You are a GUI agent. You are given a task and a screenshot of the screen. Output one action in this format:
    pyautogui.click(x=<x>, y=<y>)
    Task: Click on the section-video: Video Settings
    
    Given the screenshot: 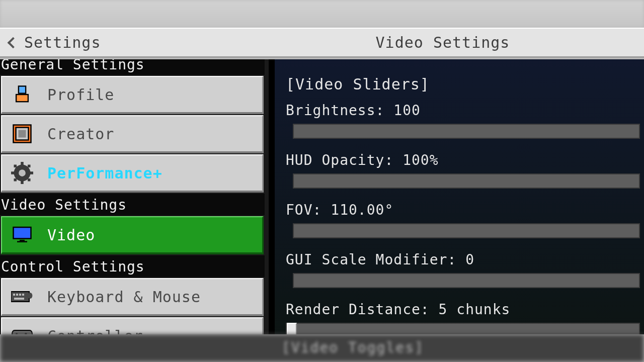 What is the action you would take?
    pyautogui.click(x=132, y=204)
    